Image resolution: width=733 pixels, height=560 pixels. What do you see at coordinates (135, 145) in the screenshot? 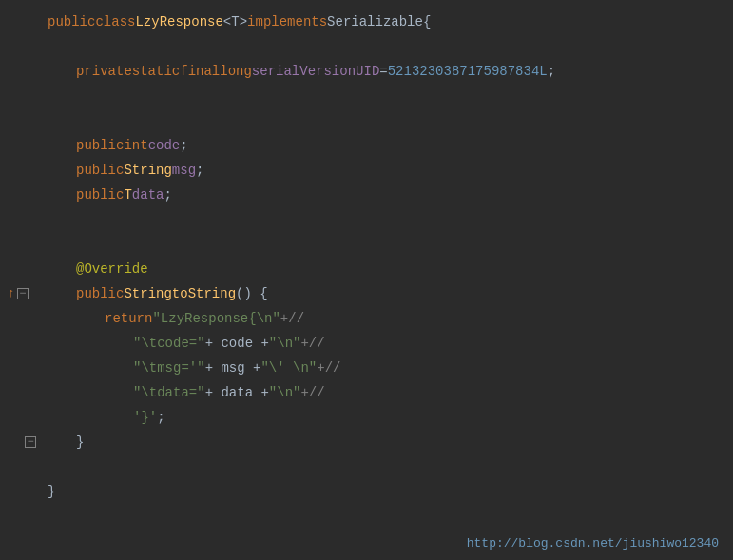
I see `token: int` at bounding box center [135, 145].